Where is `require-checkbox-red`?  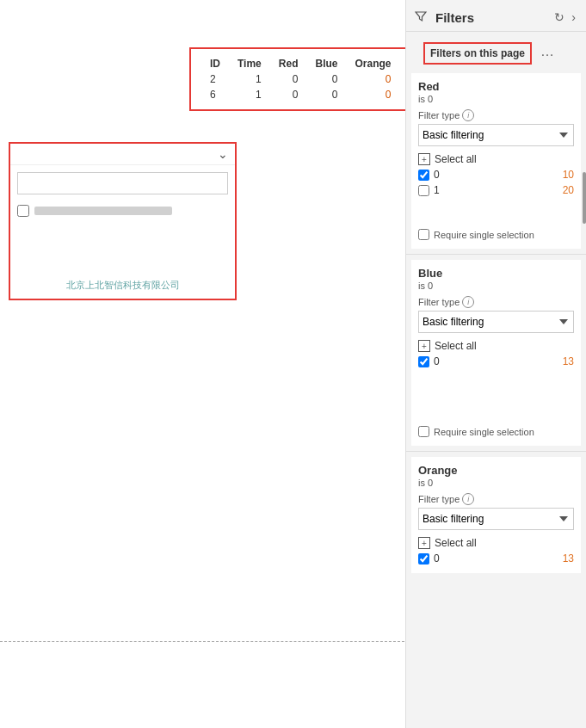 require-checkbox-red is located at coordinates (423, 234).